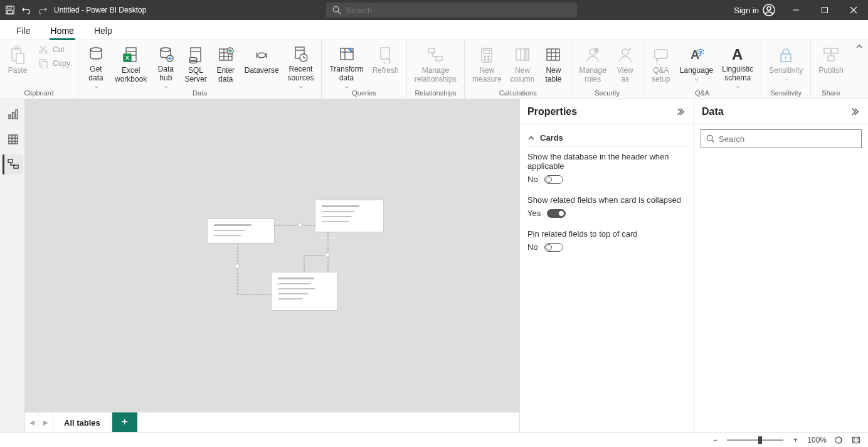  Describe the element at coordinates (854, 10) in the screenshot. I see `close-button` at that location.